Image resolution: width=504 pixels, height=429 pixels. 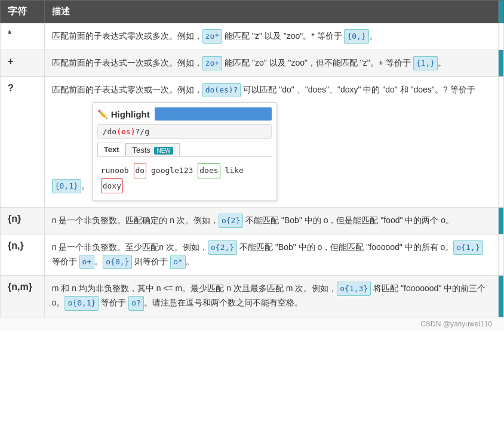 I want to click on test-prefix: runoob, so click(x=115, y=171).